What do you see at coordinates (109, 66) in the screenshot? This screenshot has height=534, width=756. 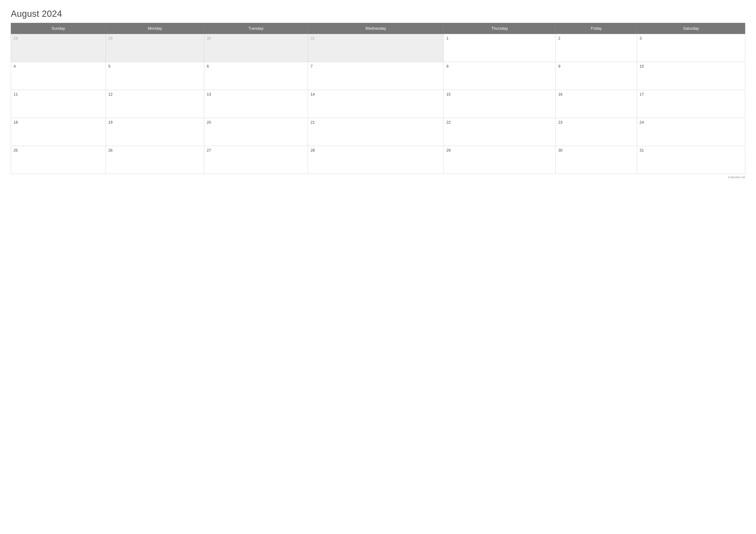 I see `day-number: 5` at bounding box center [109, 66].